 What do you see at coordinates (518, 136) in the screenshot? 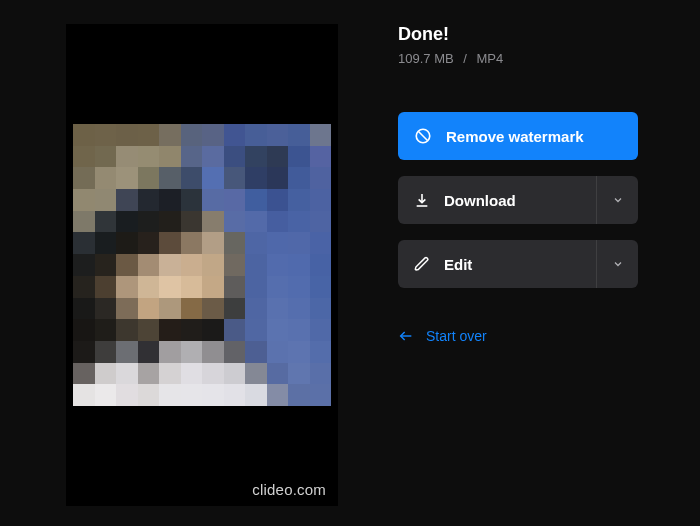
I see `remove-watermark-button: Remove watermark` at bounding box center [518, 136].